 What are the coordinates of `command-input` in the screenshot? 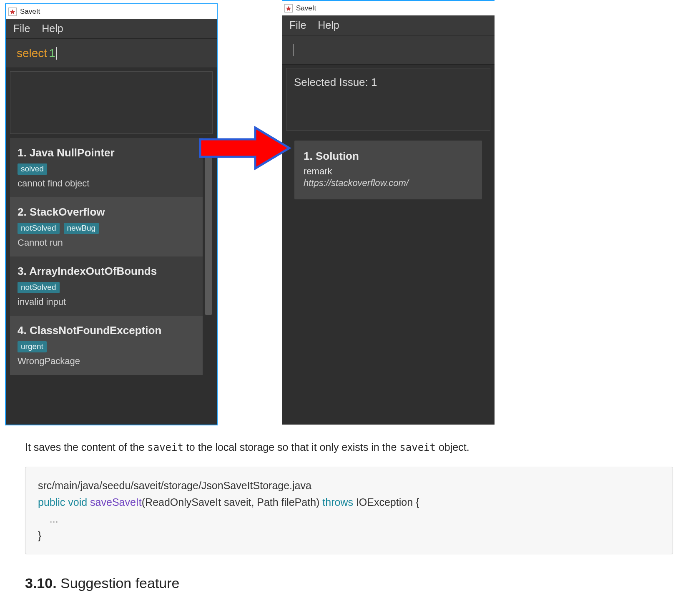 It's located at (388, 50).